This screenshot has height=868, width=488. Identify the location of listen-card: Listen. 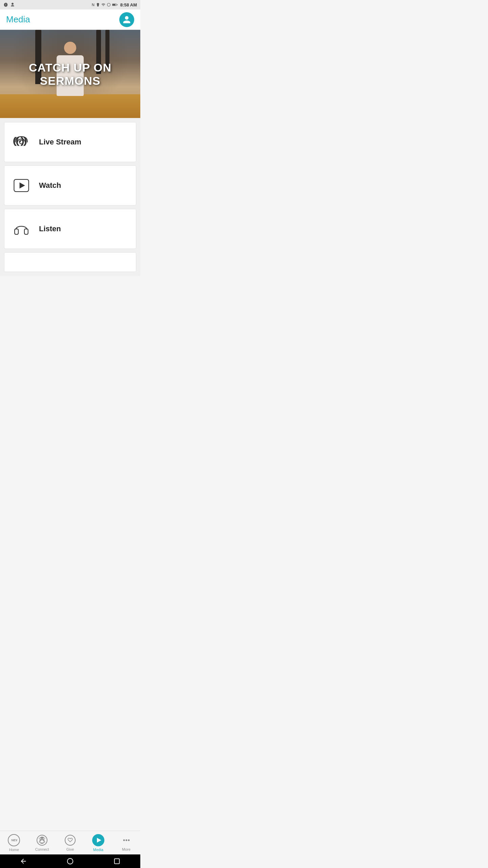
(70, 229).